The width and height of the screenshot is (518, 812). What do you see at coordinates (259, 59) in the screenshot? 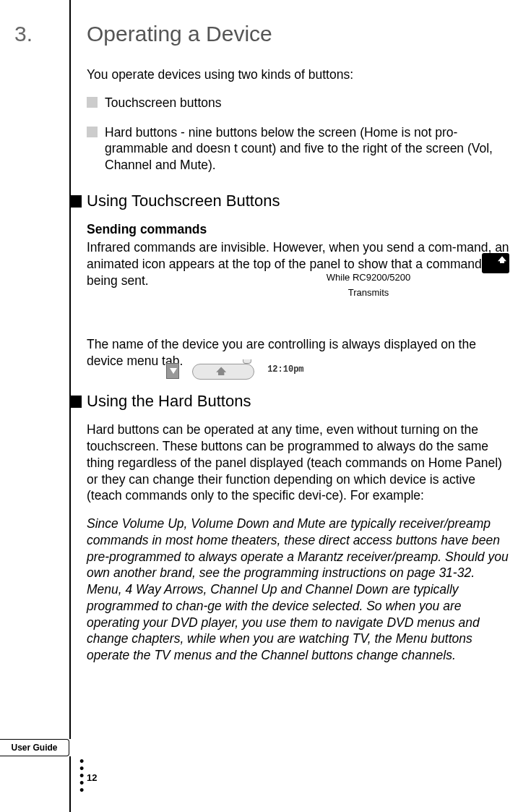
I see `dotted-rule: . . . . . . . . . . . . . . . . . . . . …` at bounding box center [259, 59].